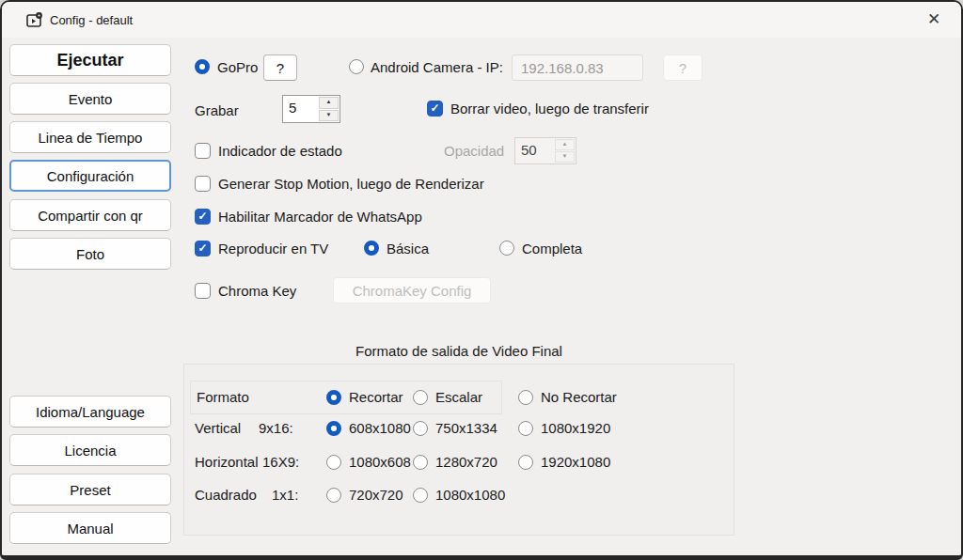 This screenshot has height=560, width=963. What do you see at coordinates (534, 150) in the screenshot?
I see `opacidad-value: 50` at bounding box center [534, 150].